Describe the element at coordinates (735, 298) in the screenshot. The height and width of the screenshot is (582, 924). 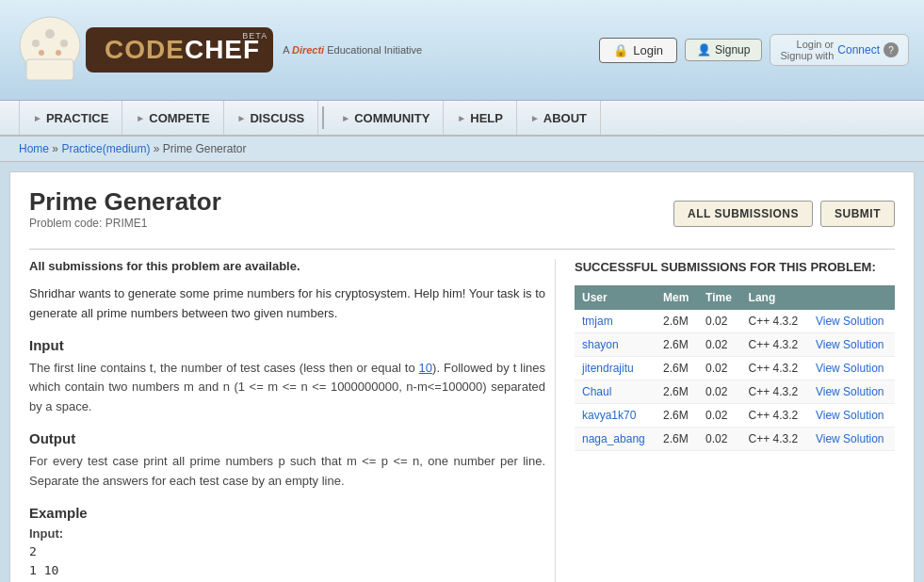
I see `table-header-row: User Mem Time Lang` at that location.